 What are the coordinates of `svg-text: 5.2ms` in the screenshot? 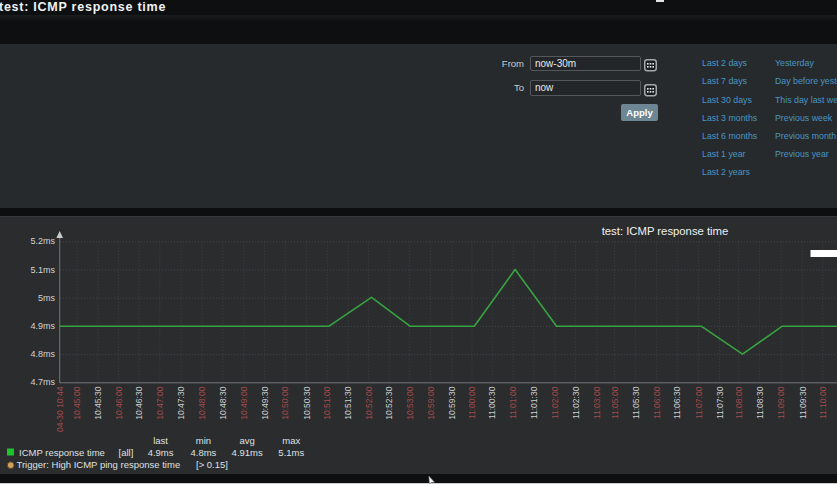 It's located at (42, 241).